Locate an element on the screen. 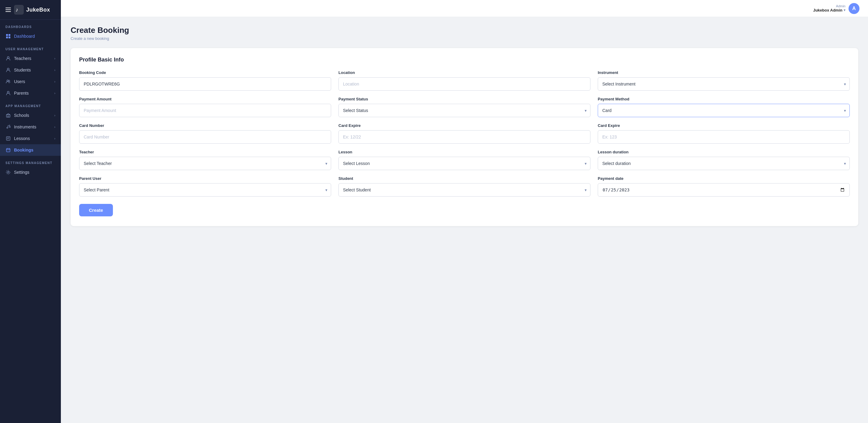  sidebar-item-dashboard: Dashboard is located at coordinates (30, 36).